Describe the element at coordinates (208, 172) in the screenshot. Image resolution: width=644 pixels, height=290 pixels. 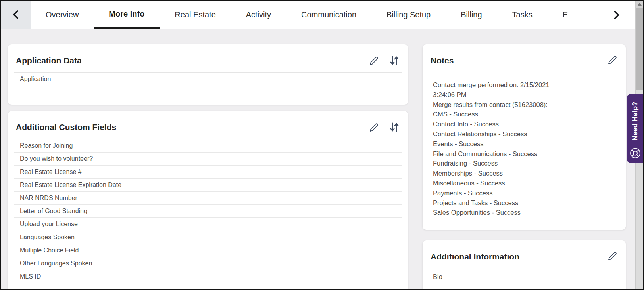
I see `list-item: Real Estate License #` at that location.